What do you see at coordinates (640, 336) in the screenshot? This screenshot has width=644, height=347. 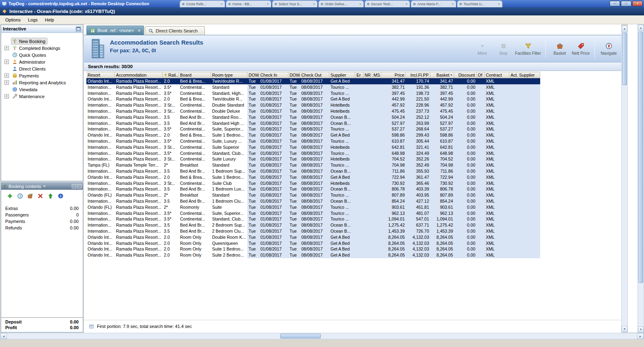 I see `scroll-right-icon: ►` at bounding box center [640, 336].